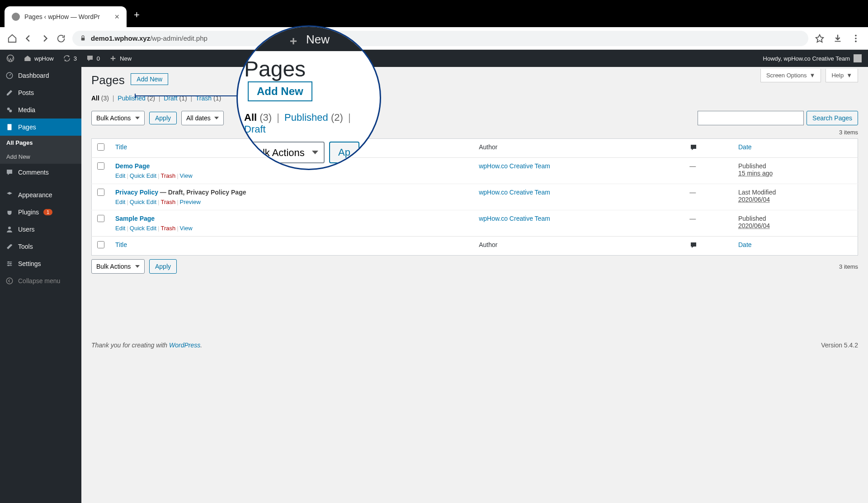  I want to click on items-count-bottom: 3 items, so click(849, 267).